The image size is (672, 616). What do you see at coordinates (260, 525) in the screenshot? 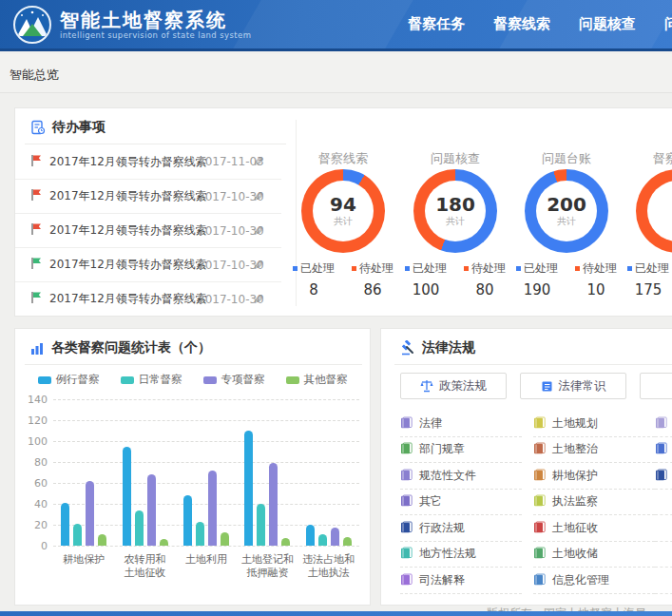
I see `bar-日常督察-4` at bounding box center [260, 525].